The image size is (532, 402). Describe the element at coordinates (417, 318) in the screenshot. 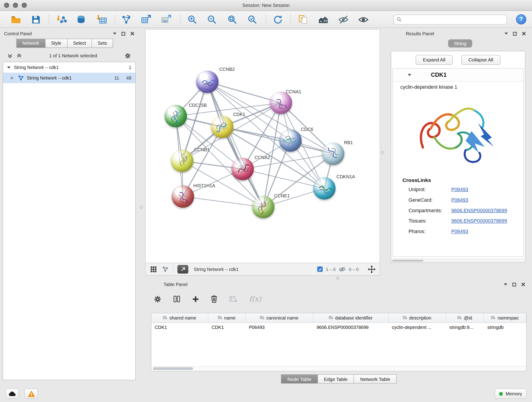

I see `column-header-description: description` at that location.